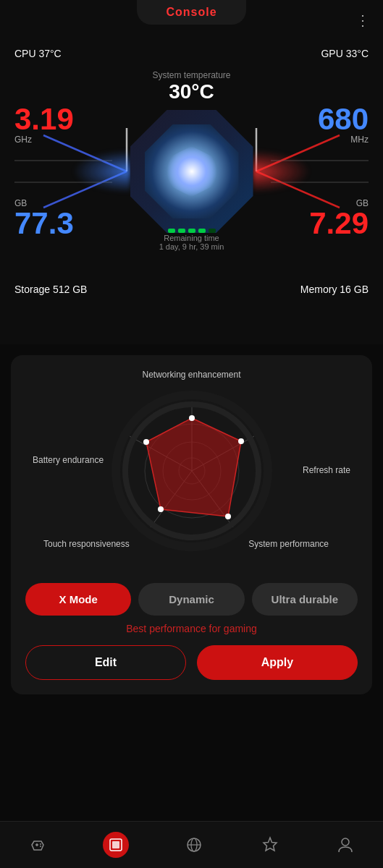 This screenshot has width=383, height=868. I want to click on xmode-button: X Mode, so click(78, 599).